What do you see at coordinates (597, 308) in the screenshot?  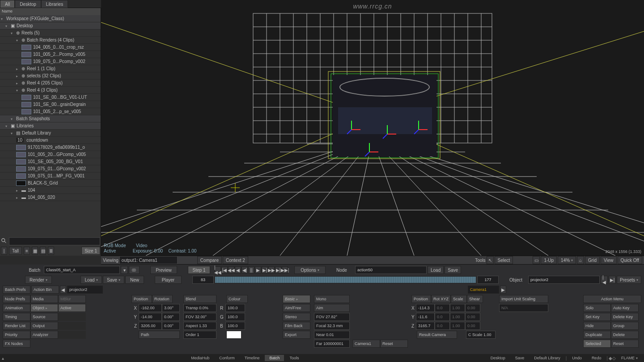 I see `solo-btn: Solo` at bounding box center [597, 308].